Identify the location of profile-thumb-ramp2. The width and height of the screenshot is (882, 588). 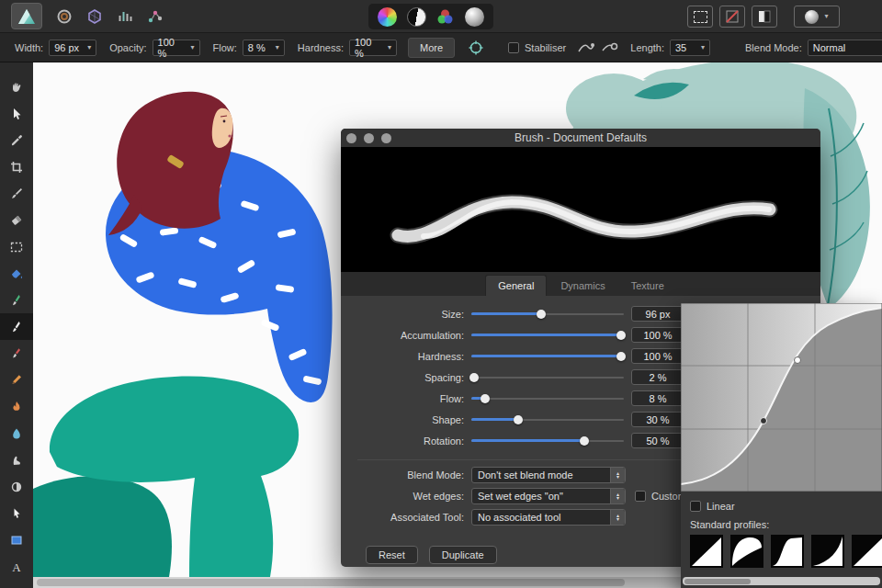
(867, 551).